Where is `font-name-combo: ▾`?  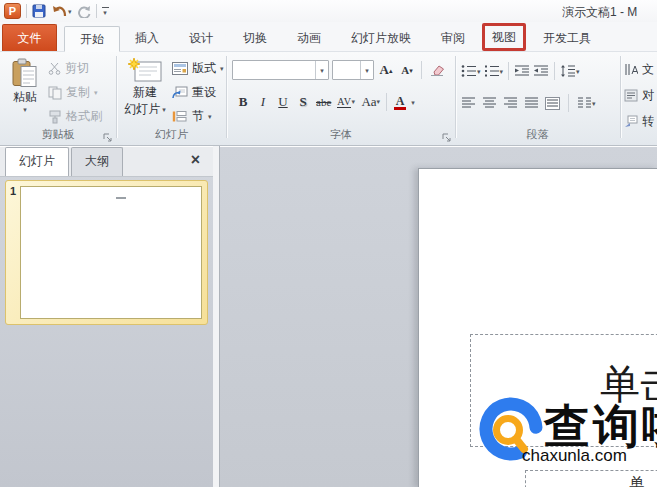 font-name-combo: ▾ is located at coordinates (280, 70).